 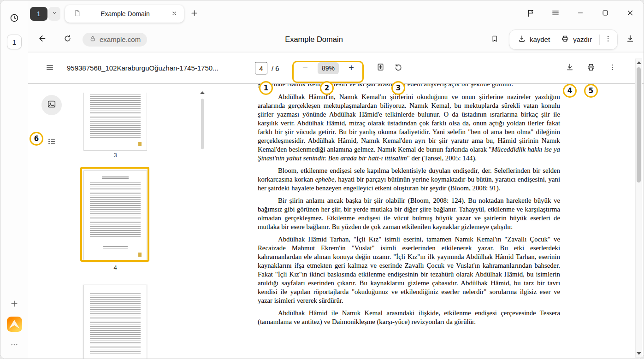 What do you see at coordinates (531, 14) in the screenshot?
I see `flag-icon` at bounding box center [531, 14].